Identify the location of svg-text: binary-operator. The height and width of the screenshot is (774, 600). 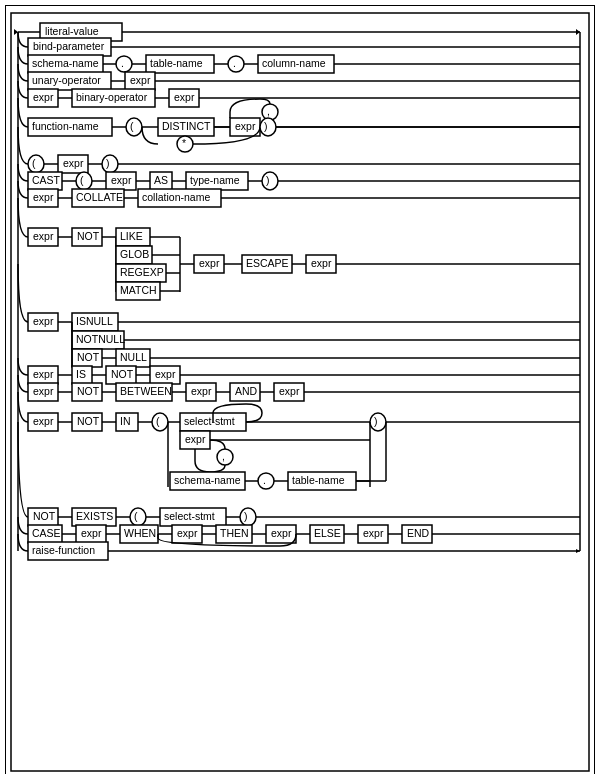
(112, 97).